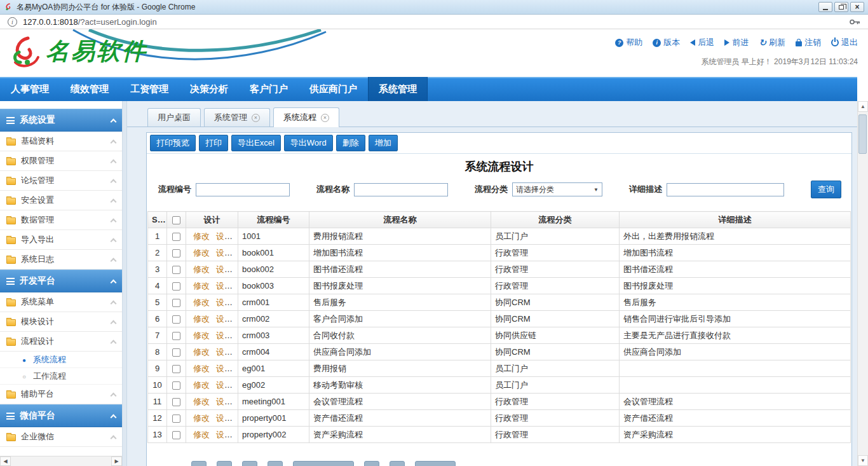  What do you see at coordinates (243, 189) in the screenshot?
I see `process-code-input` at bounding box center [243, 189].